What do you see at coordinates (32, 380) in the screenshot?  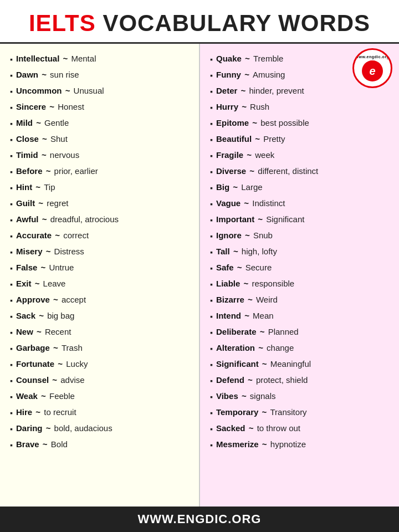 I see `vocab-word: Counsel` at bounding box center [32, 380].